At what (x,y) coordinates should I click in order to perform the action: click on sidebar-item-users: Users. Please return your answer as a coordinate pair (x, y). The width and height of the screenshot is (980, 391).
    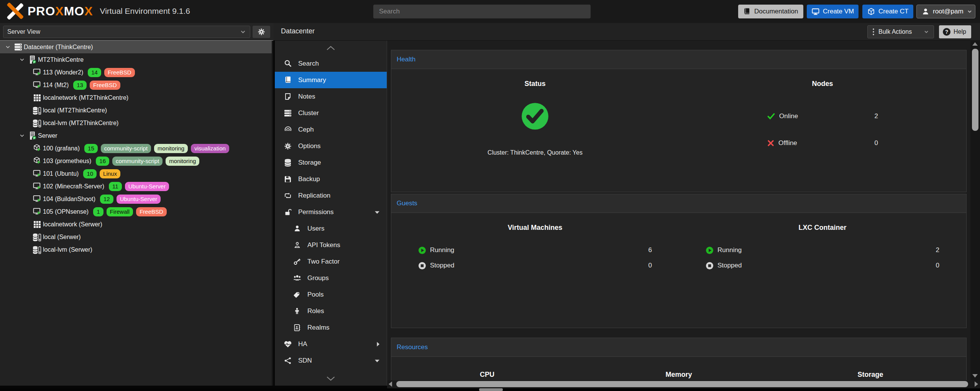
    Looking at the image, I should click on (331, 229).